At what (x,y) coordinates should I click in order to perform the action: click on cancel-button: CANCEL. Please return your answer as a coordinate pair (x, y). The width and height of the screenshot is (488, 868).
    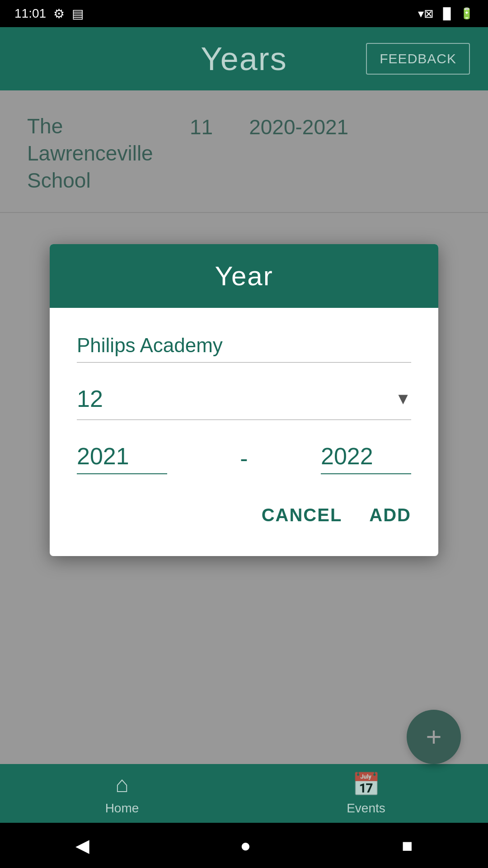
    Looking at the image, I should click on (302, 515).